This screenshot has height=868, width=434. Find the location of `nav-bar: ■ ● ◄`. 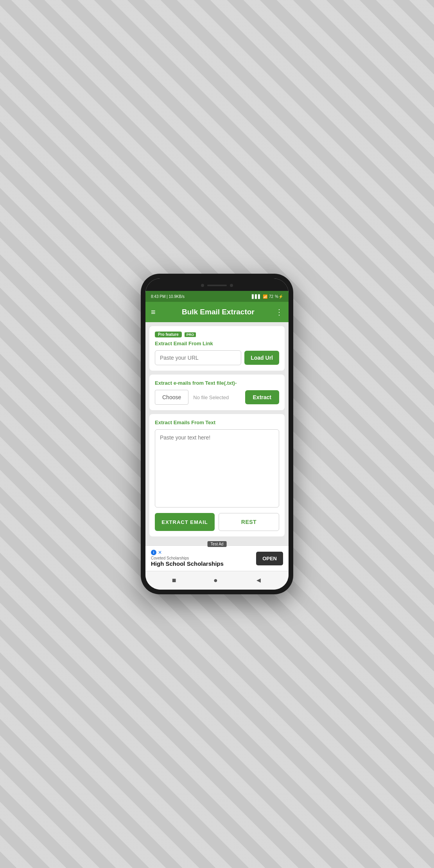

nav-bar: ■ ● ◄ is located at coordinates (217, 580).